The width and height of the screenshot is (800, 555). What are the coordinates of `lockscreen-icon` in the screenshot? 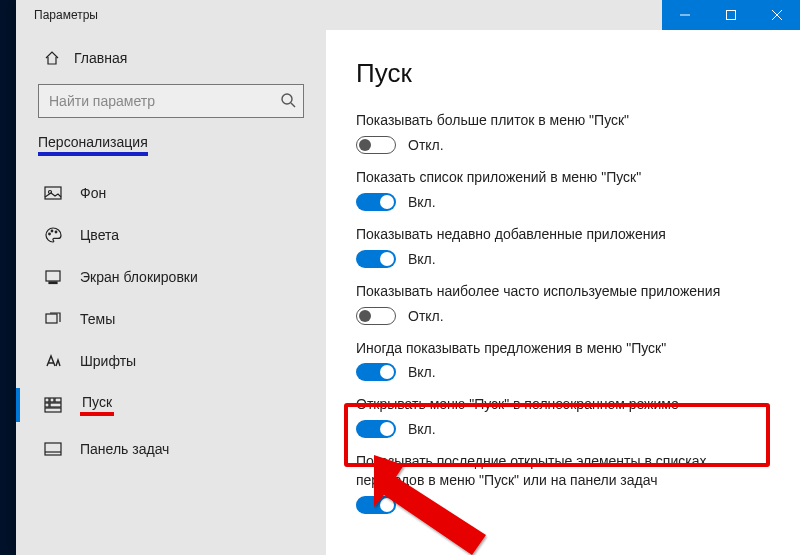 It's located at (53, 277).